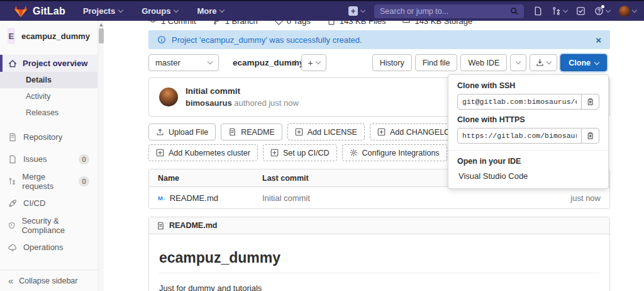 Image resolution: width=644 pixels, height=291 pixels. I want to click on issues-icon, so click(538, 11).